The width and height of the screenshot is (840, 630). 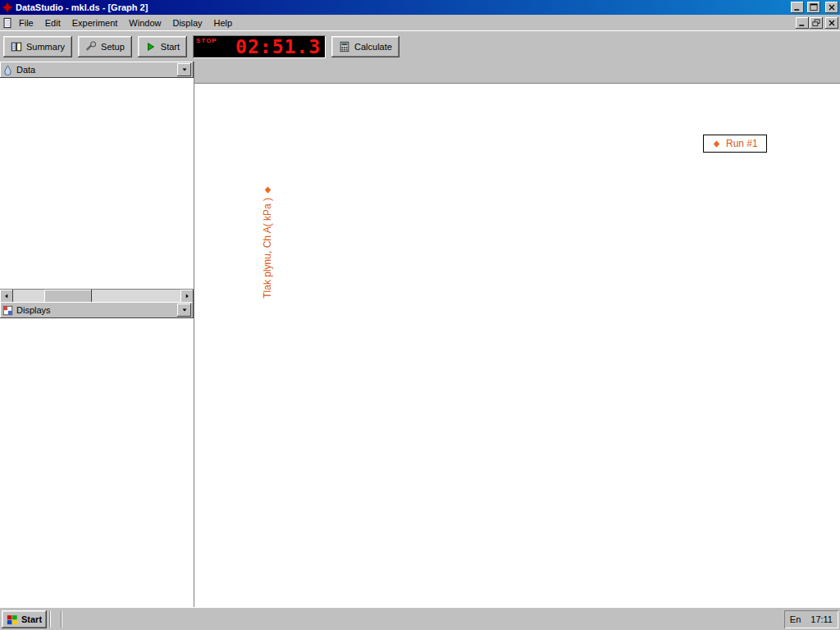 I want to click on mdi-minimize-button, so click(x=802, y=23).